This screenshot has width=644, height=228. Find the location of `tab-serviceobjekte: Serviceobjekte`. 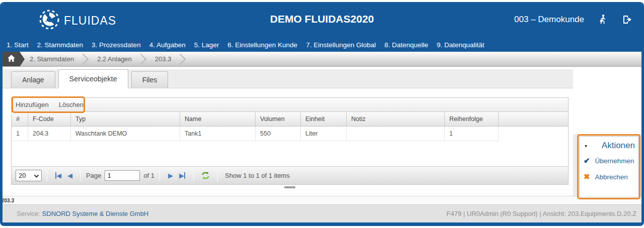

tab-serviceobjekte: Serviceobjekte is located at coordinates (94, 79).